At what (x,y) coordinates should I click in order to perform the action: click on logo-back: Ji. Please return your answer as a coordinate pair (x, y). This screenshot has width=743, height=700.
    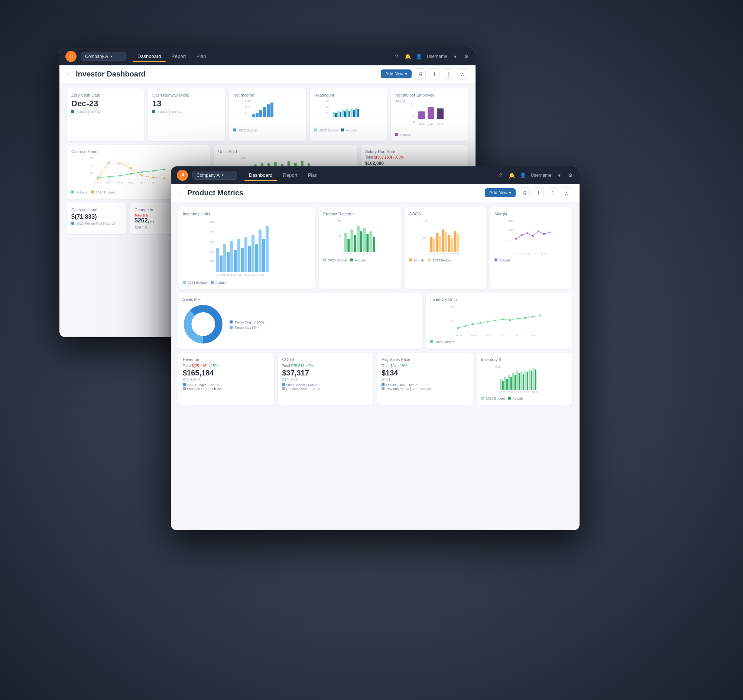
    Looking at the image, I should click on (71, 56).